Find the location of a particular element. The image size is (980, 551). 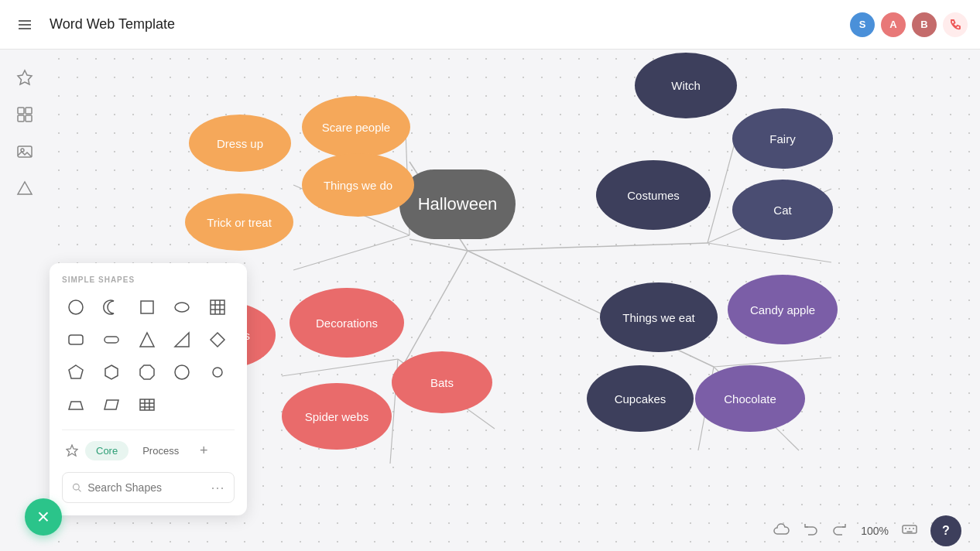

sidebar-icon-grid is located at coordinates (25, 115).